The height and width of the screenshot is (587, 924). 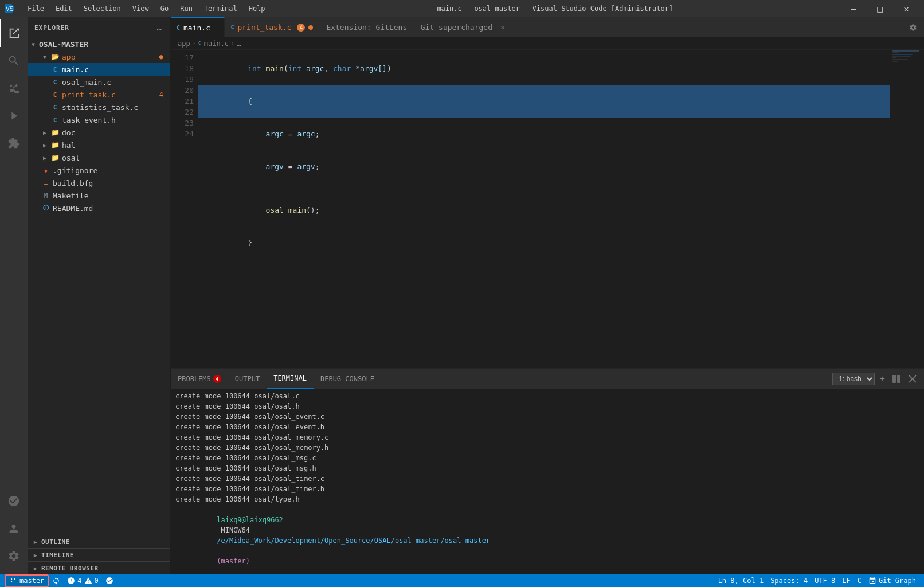 What do you see at coordinates (99, 195) in the screenshot?
I see `tree-file-makefile: M Makefile` at bounding box center [99, 195].